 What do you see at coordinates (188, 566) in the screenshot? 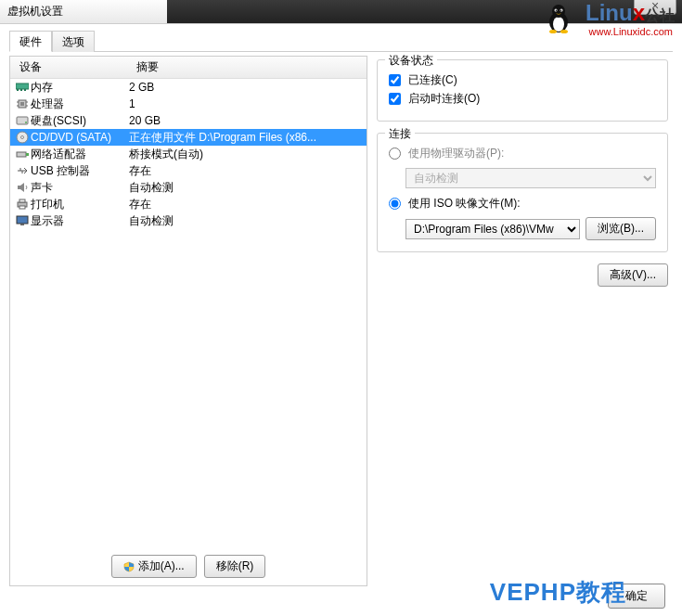
I see `device-actions: 添加(A)... 移除(R)` at bounding box center [188, 566].